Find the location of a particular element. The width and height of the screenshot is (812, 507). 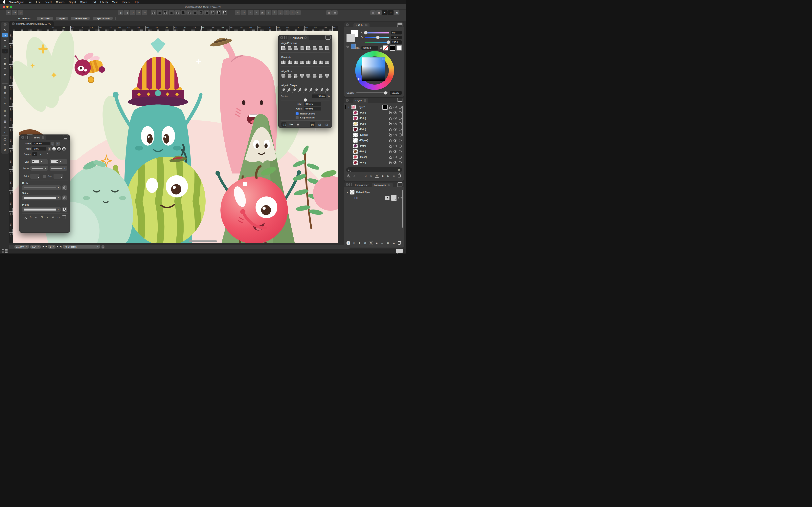

layer-name: Layer 1 is located at coordinates (362, 107).